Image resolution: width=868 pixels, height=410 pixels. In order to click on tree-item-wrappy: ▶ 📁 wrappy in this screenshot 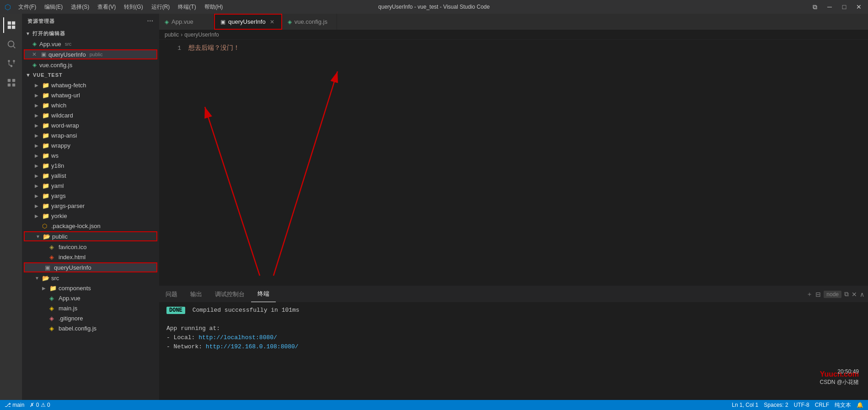, I will do `click(91, 145)`.